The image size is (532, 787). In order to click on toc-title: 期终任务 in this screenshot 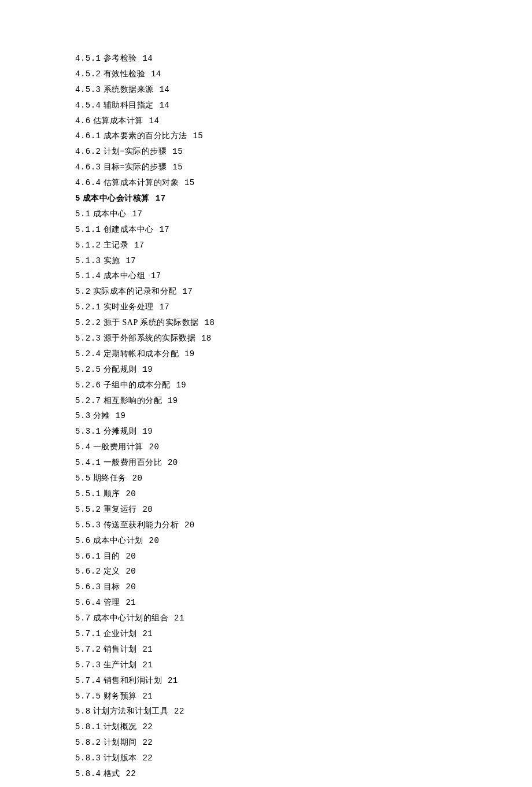, I will do `click(109, 478)`.